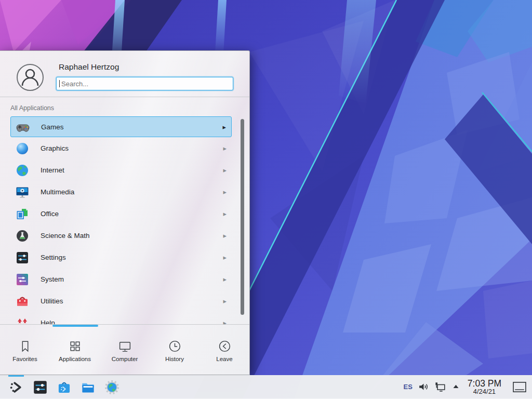 The height and width of the screenshot is (399, 532). Describe the element at coordinates (22, 170) in the screenshot. I see `internet-icon` at that location.